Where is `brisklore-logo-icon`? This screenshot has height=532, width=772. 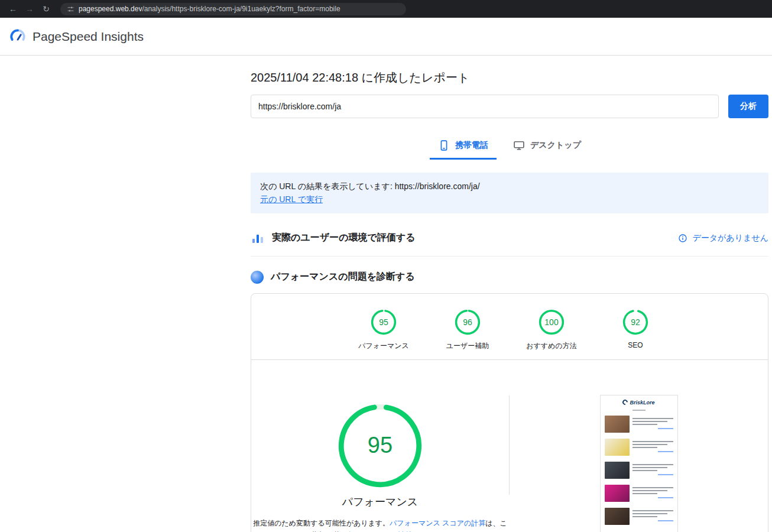 brisklore-logo-icon is located at coordinates (625, 402).